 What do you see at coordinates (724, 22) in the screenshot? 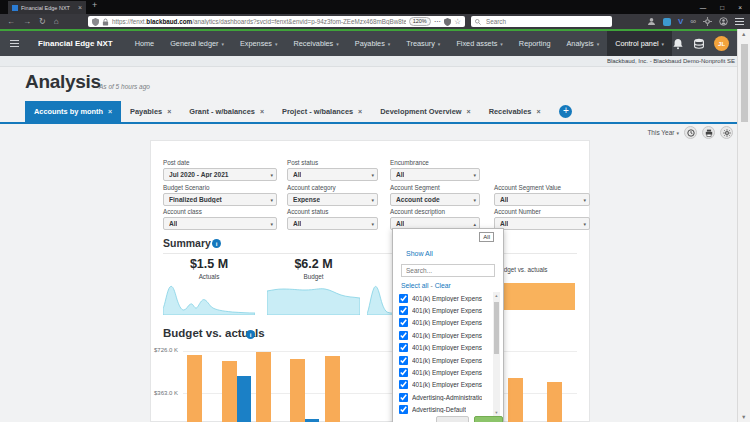
I see `account-circle-icon` at bounding box center [724, 22].